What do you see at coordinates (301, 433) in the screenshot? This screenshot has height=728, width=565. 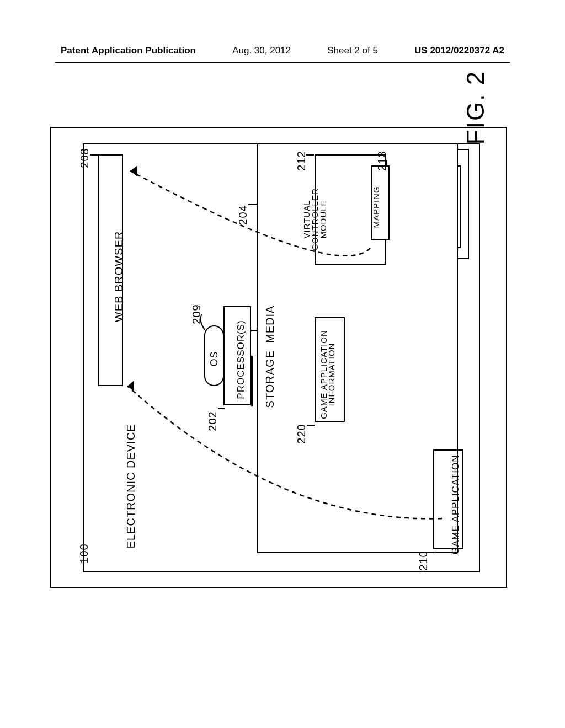 I see `game-app-info-ref: 220` at bounding box center [301, 433].